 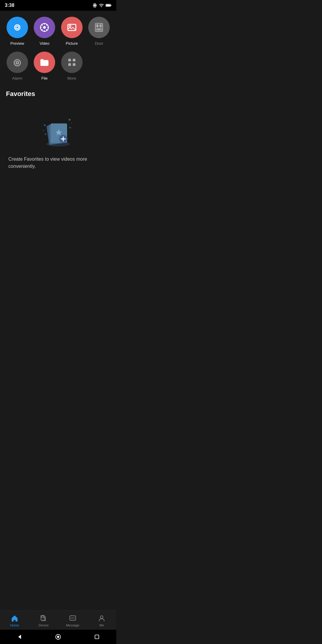 What do you see at coordinates (102, 5) in the screenshot?
I see `status-icons` at bounding box center [102, 5].